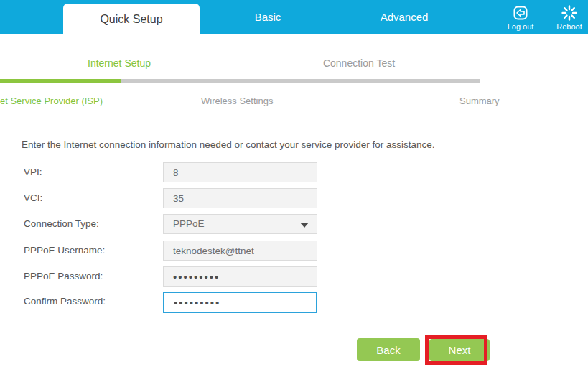  What do you see at coordinates (388, 350) in the screenshot?
I see `back-button: Back` at bounding box center [388, 350].